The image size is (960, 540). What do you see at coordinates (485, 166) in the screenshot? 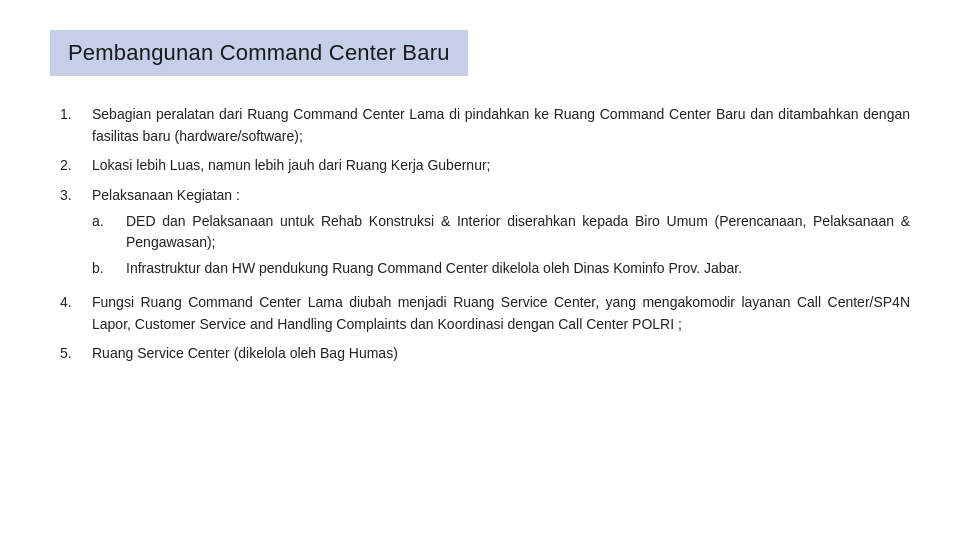
I see `list-item: Lokasi lebih Luas, namun lebih jauh dari…` at bounding box center [485, 166].